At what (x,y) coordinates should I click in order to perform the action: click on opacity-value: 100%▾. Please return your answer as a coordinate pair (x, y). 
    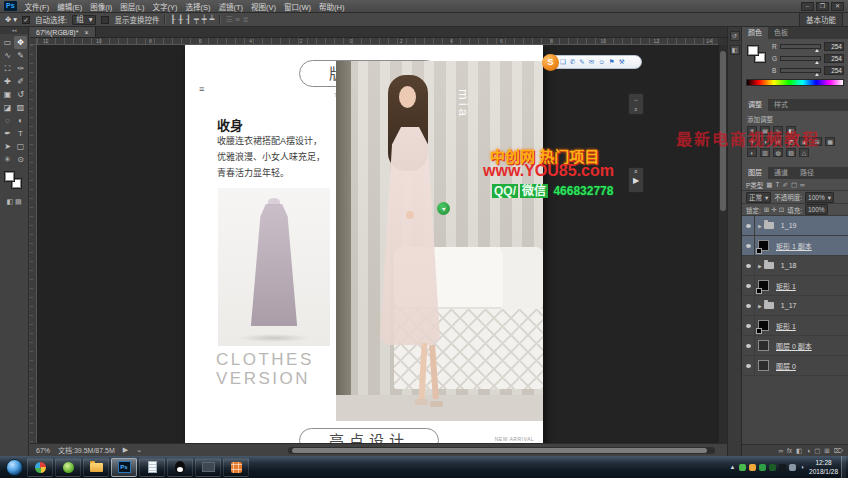
    Looking at the image, I should click on (820, 198).